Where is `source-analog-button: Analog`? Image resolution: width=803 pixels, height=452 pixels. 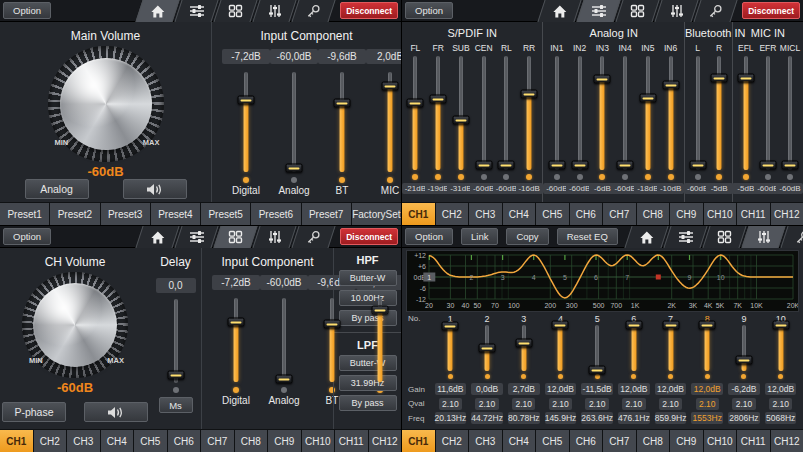 source-analog-button: Analog is located at coordinates (57, 189).